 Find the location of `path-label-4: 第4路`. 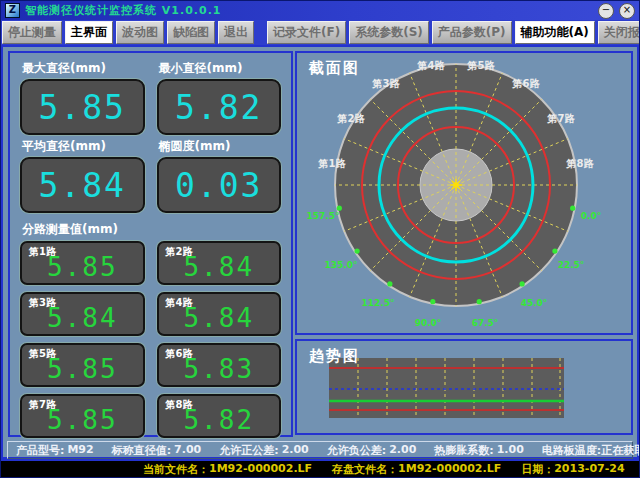

path-label-4: 第4路 is located at coordinates (432, 66).